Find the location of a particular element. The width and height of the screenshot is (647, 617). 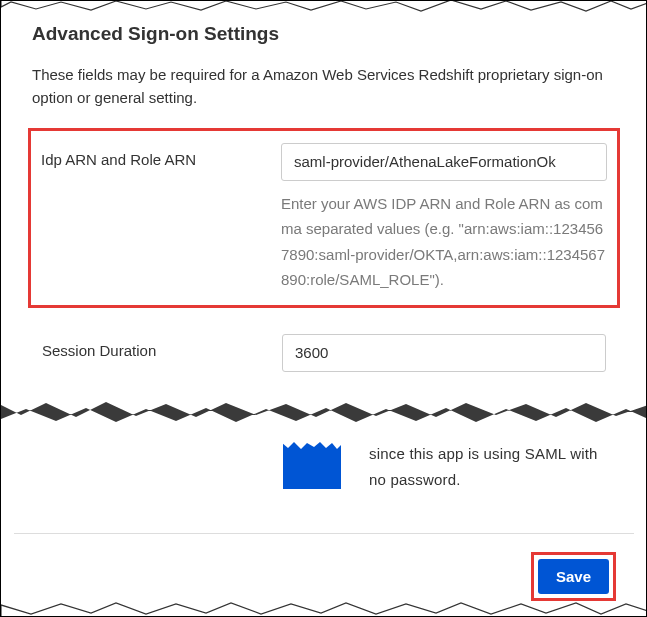

info-panel: since this app is using SAML with no pas… is located at coordinates (324, 464).